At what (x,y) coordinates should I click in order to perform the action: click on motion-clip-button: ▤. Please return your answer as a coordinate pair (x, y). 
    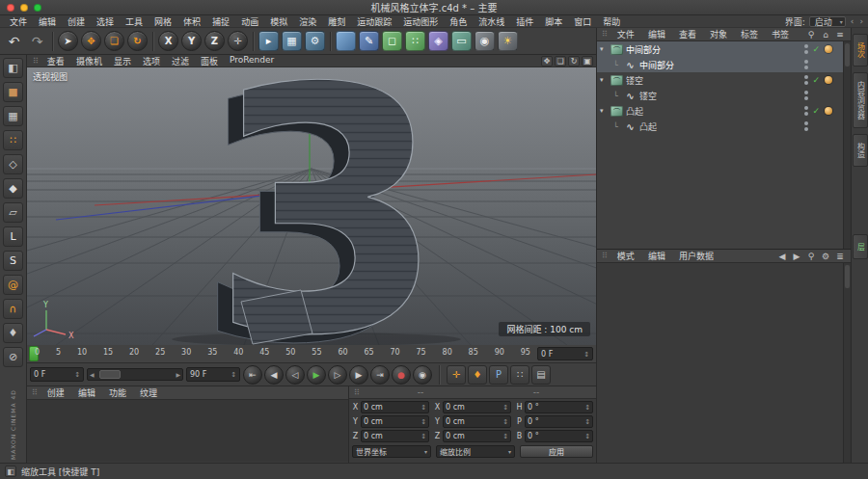
    Looking at the image, I should click on (541, 375).